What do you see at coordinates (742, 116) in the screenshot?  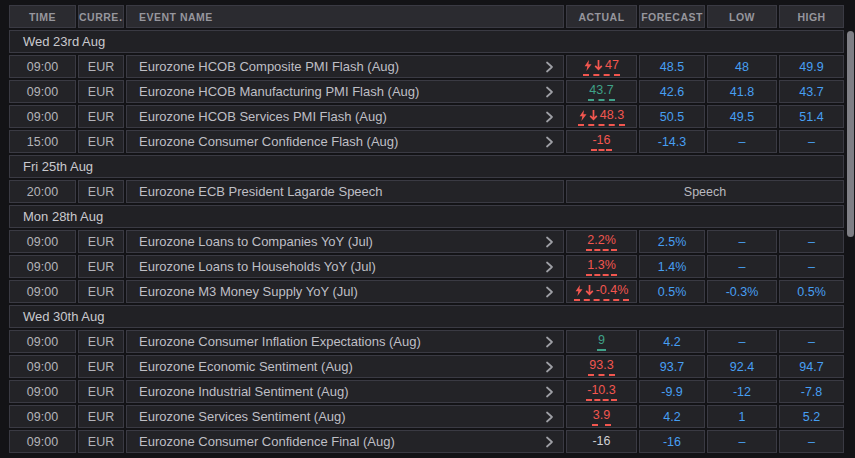 I see `low-value: 49.5` at bounding box center [742, 116].